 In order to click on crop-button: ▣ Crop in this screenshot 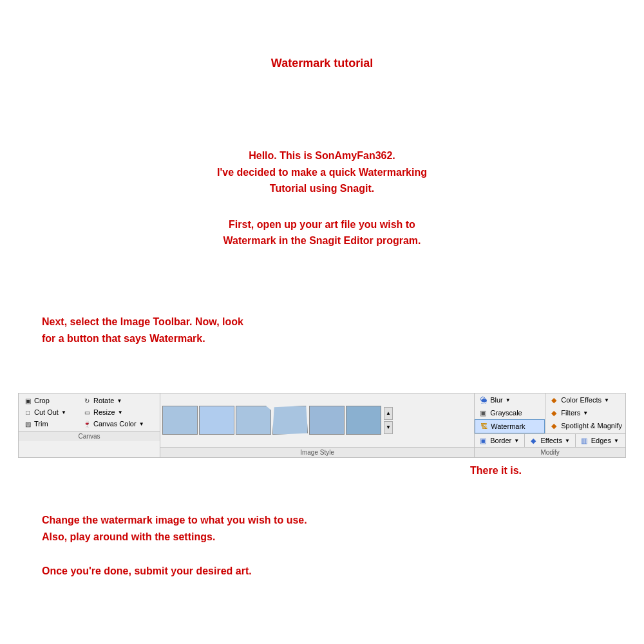, I will do `click(50, 401)`.